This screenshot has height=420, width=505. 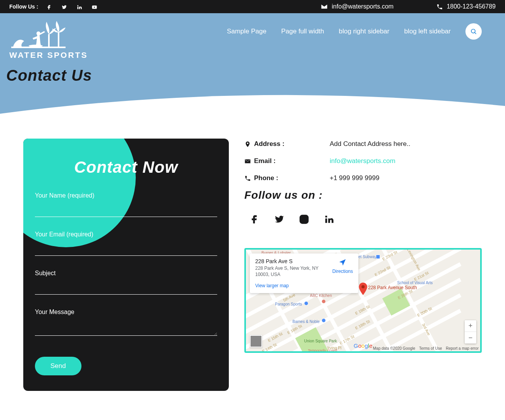 What do you see at coordinates (357, 7) in the screenshot?
I see `topbar-email: info@watersports.com` at bounding box center [357, 7].